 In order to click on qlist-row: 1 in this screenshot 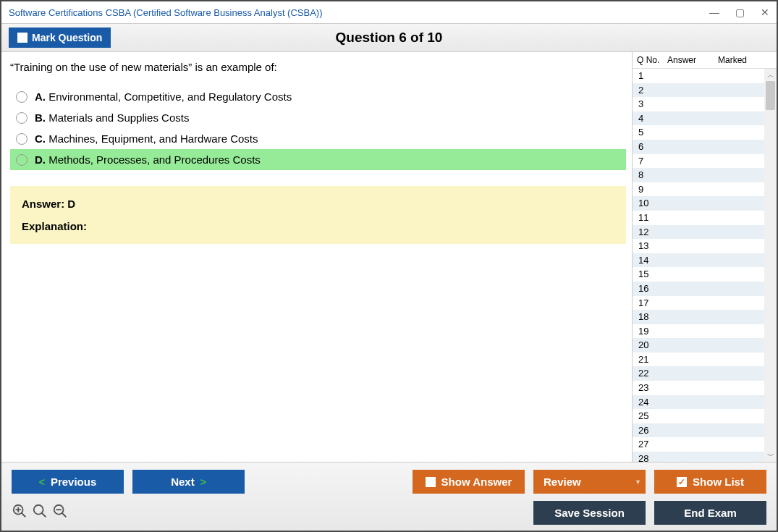, I will do `click(705, 76)`.